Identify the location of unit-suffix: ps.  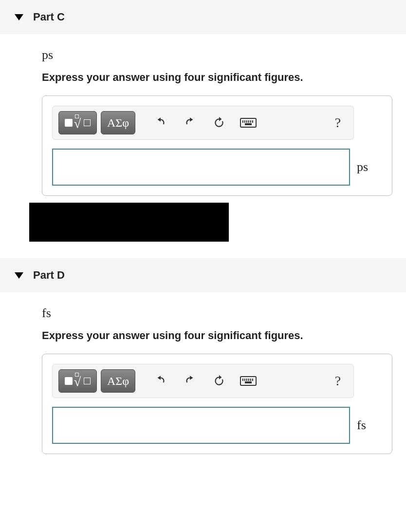
(362, 167).